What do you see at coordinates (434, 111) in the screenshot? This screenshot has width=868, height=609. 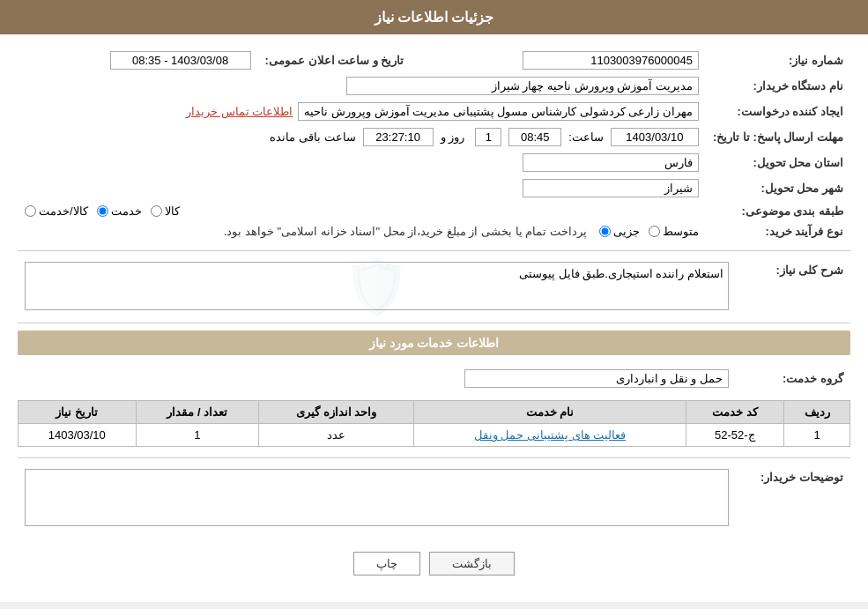 I see `row-creator: ایجاد کننده درخواست: مهران زارعی کردشولی…` at bounding box center [434, 111].